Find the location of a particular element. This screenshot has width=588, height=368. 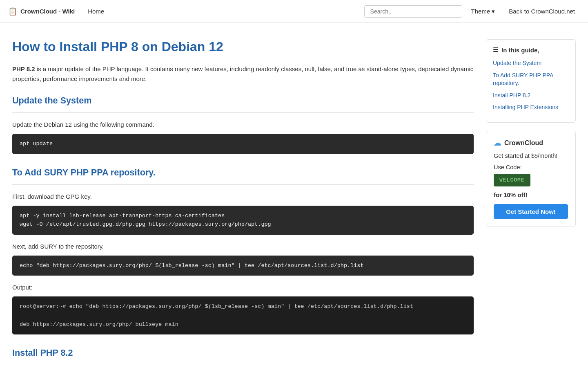

intro-bold: PHP 8.2 is located at coordinates (24, 69).